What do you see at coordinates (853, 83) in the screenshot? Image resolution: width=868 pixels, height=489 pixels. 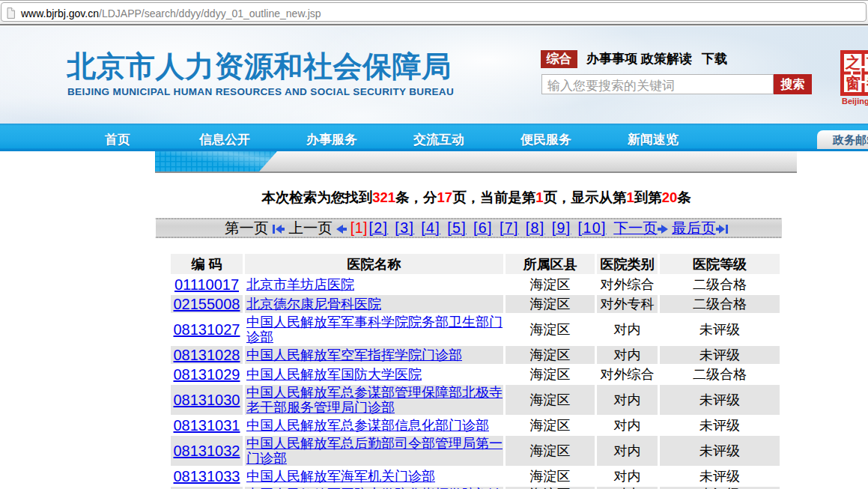 I see `svg-text: 窗` at bounding box center [853, 83].